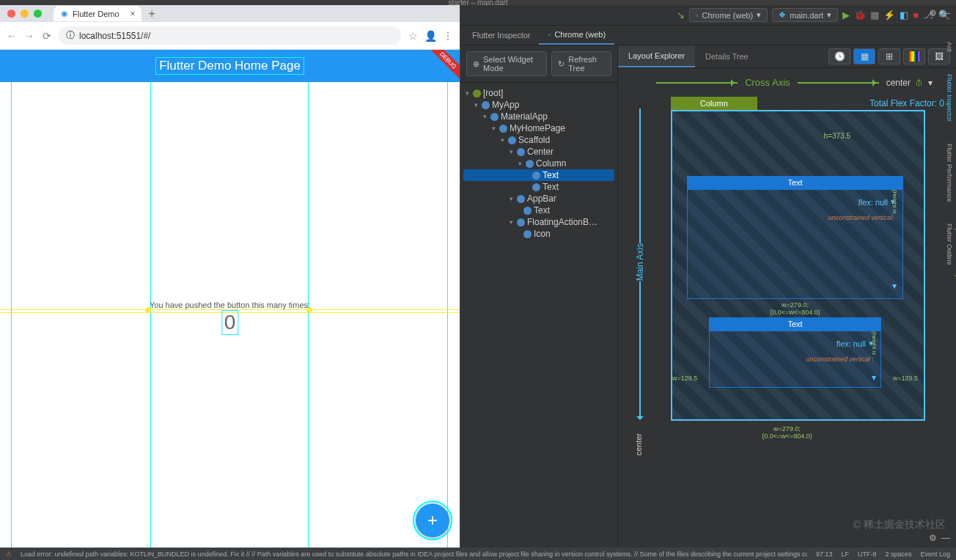 This screenshot has height=560, width=956. What do you see at coordinates (805, 15) in the screenshot?
I see `run-config-dropdown: ❖ main.dart ▾` at bounding box center [805, 15].